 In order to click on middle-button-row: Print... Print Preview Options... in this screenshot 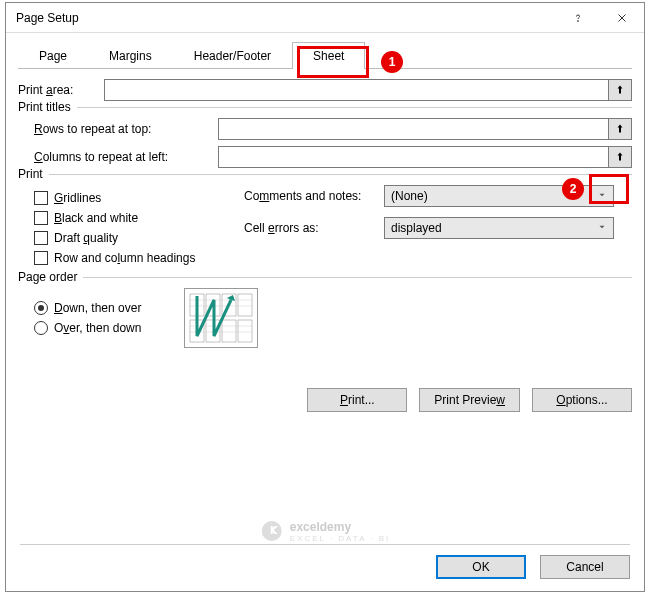, I will do `click(325, 400)`.